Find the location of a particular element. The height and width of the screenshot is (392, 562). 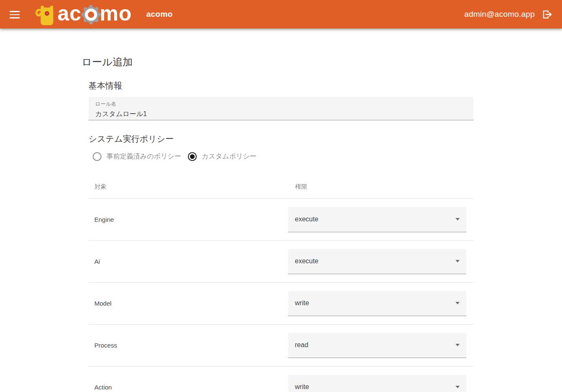

permission-select: read is located at coordinates (377, 345).